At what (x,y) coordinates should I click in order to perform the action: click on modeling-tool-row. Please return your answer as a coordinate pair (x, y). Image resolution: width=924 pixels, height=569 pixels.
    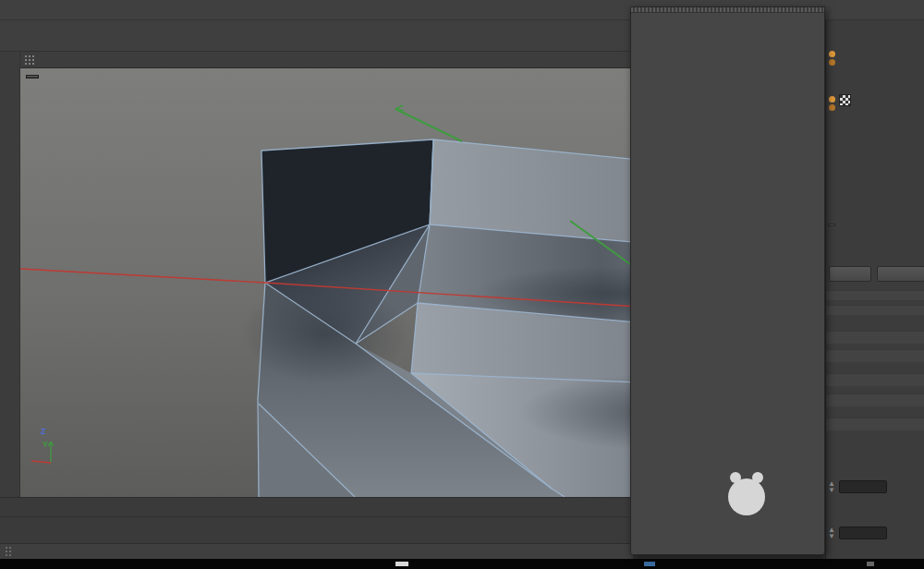
    Looking at the image, I should click on (316, 530).